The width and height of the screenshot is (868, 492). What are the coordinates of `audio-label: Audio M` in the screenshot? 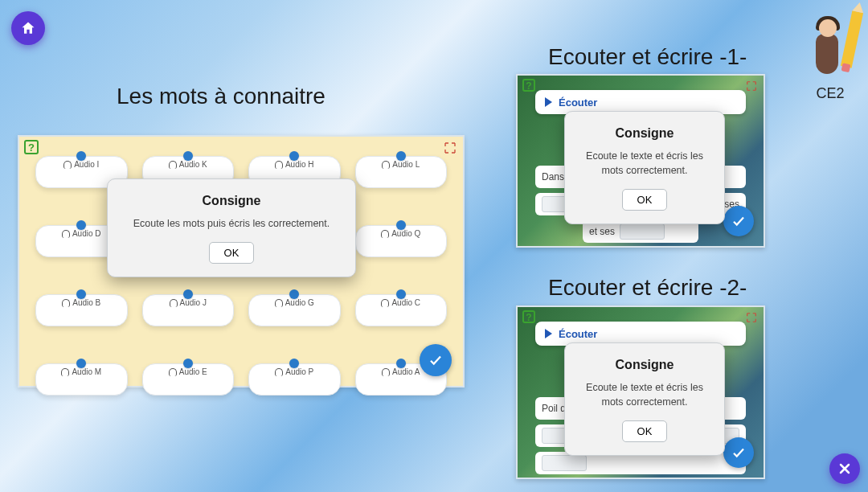 It's located at (81, 371).